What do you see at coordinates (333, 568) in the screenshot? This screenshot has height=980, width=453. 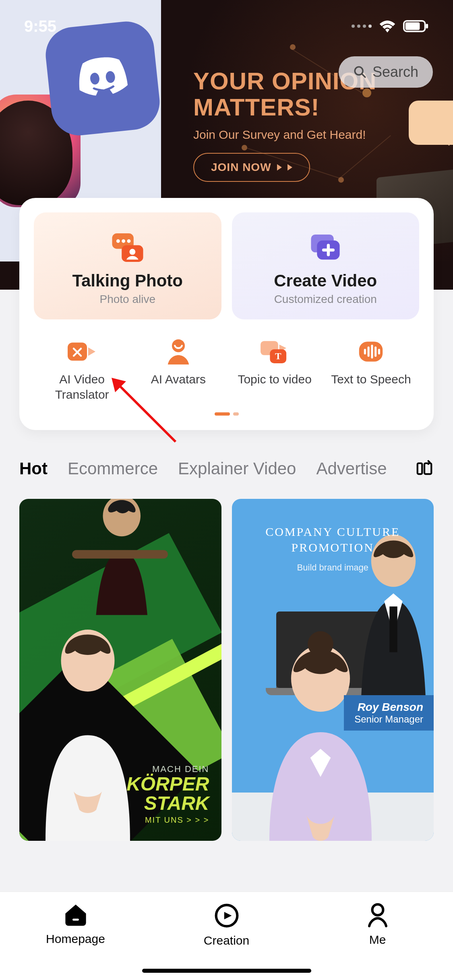 I see `corp-sub: Build brand image` at bounding box center [333, 568].